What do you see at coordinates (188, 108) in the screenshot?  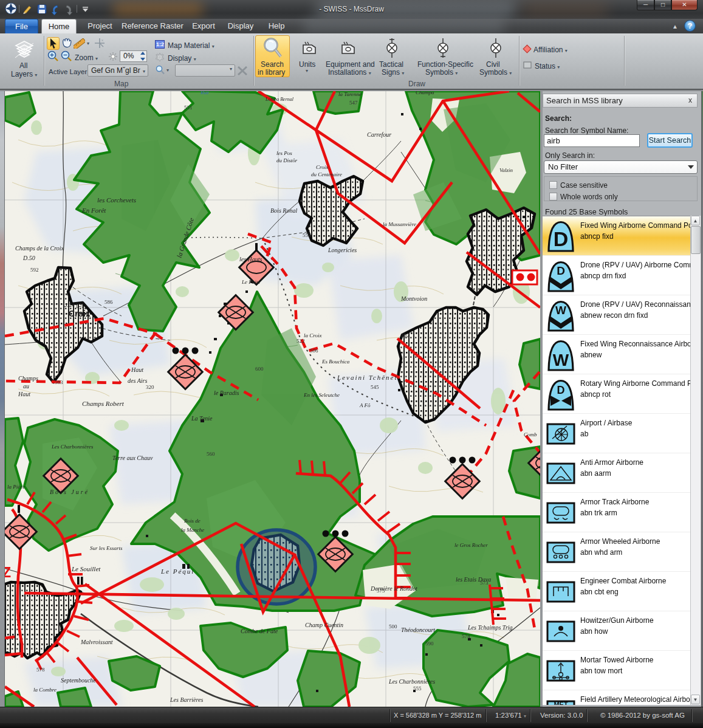 I see `svg-text: 531` at bounding box center [188, 108].